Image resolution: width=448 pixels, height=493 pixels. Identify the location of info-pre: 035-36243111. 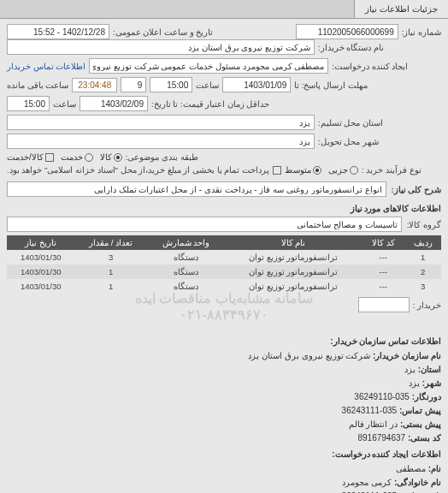
(369, 411).